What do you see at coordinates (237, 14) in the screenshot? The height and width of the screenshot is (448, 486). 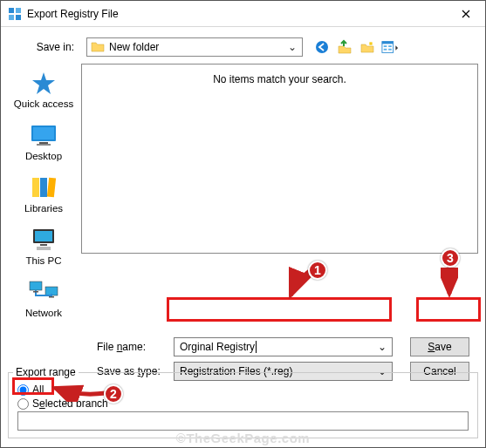 I see `window-title: Export Registry File` at bounding box center [237, 14].